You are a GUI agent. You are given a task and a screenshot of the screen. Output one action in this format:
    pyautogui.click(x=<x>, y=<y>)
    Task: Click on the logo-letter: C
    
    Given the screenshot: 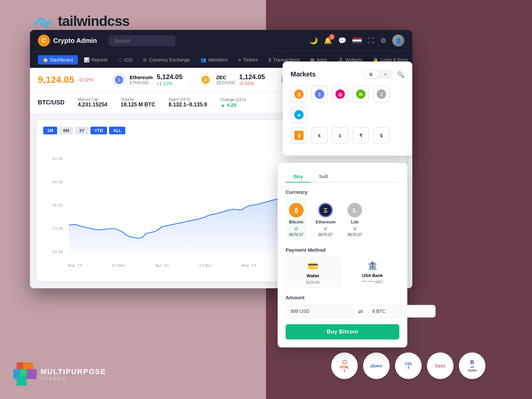 What is the action you would take?
    pyautogui.click(x=44, y=41)
    